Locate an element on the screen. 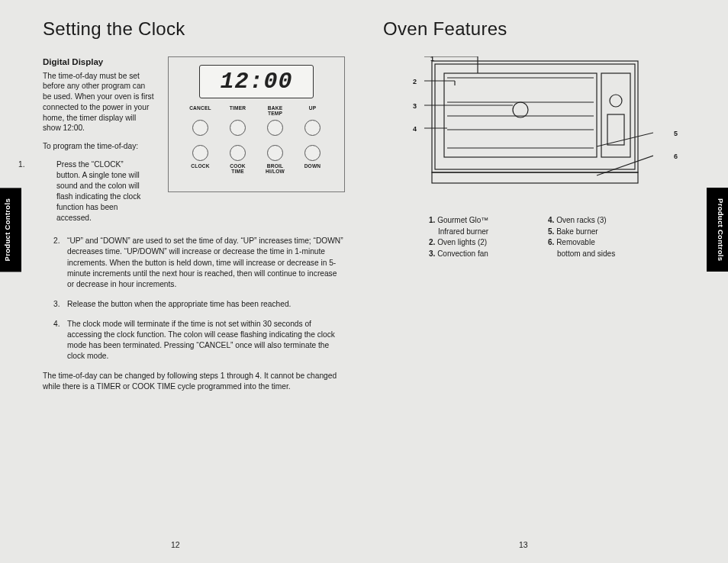  legend-text: Oven racks (3) is located at coordinates (581, 220).